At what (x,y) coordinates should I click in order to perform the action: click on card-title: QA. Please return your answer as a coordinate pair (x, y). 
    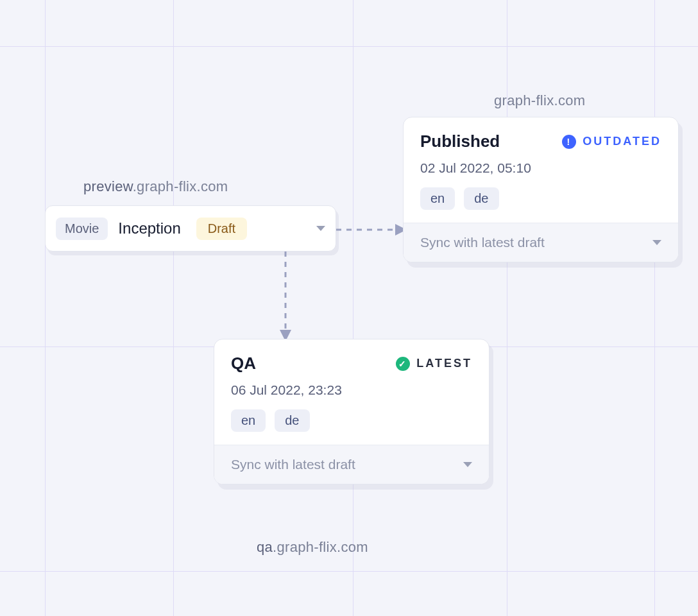
    Looking at the image, I should click on (244, 363).